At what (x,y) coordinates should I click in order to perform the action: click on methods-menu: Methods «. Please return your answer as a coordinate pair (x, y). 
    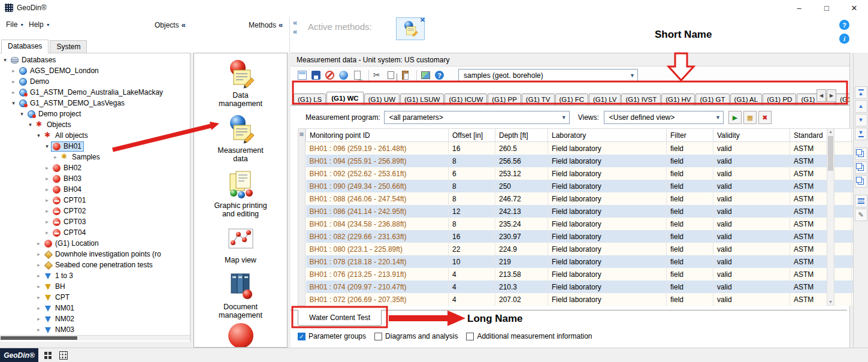
    Looking at the image, I should click on (266, 25).